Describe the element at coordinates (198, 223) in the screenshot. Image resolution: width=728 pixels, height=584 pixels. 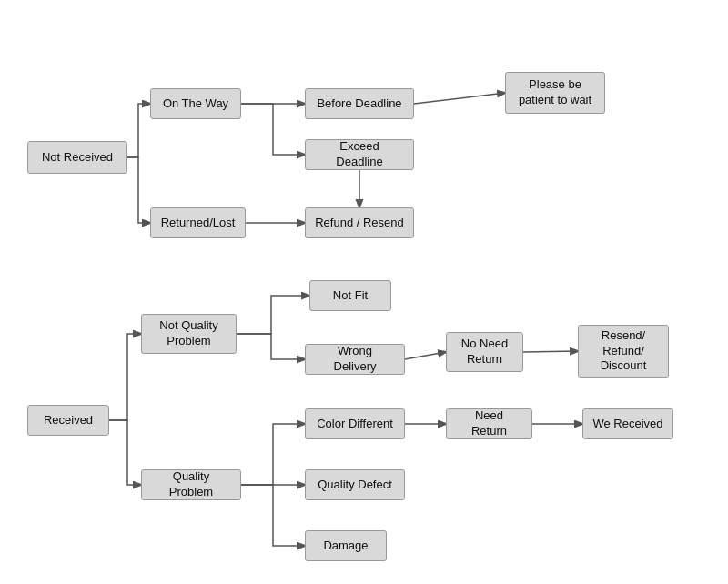
I see `returned-lost-node: Returned/Lost` at that location.